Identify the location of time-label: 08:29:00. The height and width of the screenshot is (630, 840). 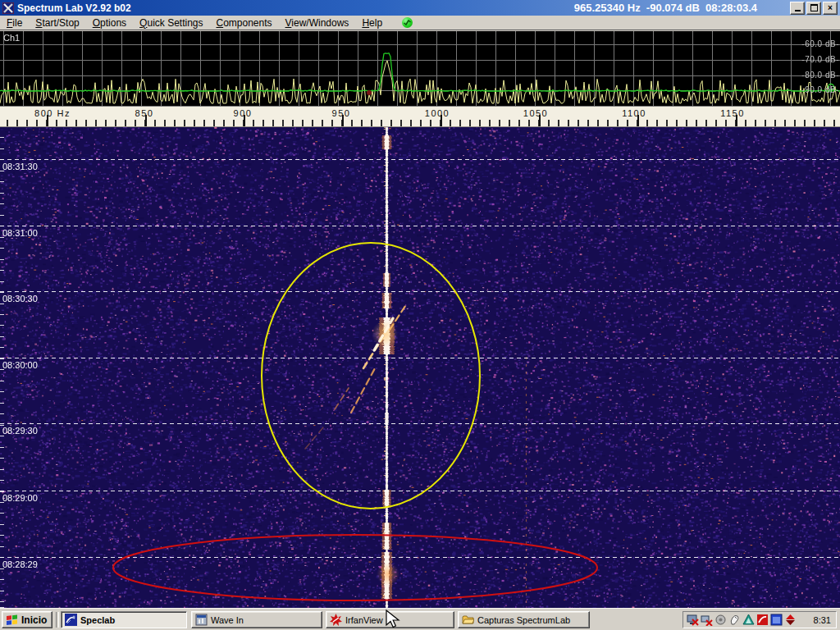
(20, 498).